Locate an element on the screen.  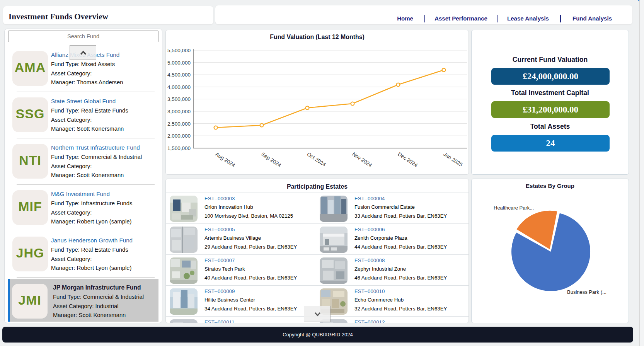
svg-text: 5,500,000 is located at coordinates (179, 50).